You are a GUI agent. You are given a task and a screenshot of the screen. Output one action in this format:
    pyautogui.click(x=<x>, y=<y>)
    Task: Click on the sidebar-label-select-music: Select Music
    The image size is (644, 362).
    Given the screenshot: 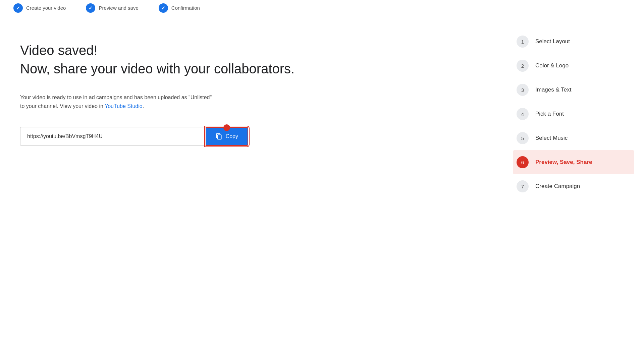 What is the action you would take?
    pyautogui.click(x=551, y=138)
    